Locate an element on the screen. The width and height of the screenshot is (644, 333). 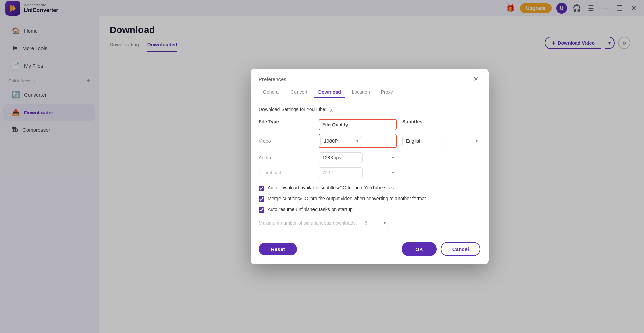
tab-download: Download is located at coordinates (330, 93).